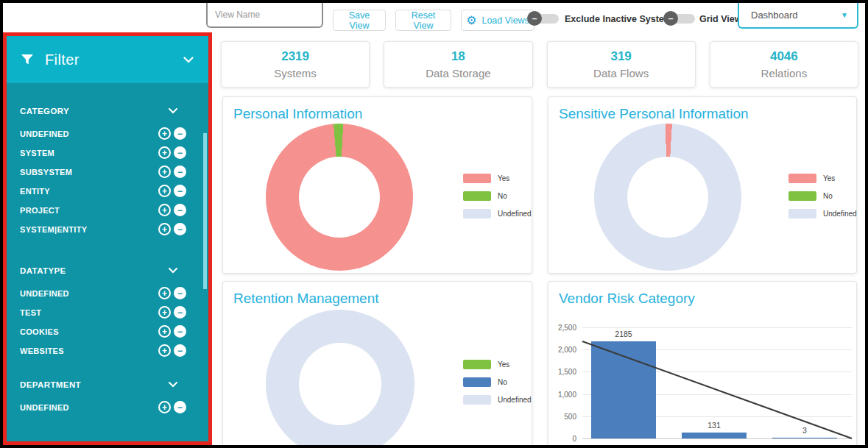 The height and width of the screenshot is (448, 868). I want to click on filter-item-system: SYSTEM+−, so click(107, 153).